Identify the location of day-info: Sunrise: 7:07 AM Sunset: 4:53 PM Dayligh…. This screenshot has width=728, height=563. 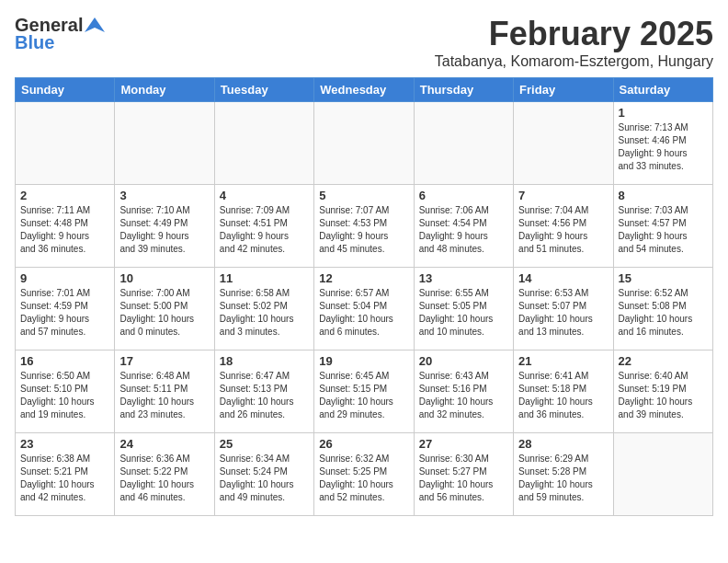
(364, 230).